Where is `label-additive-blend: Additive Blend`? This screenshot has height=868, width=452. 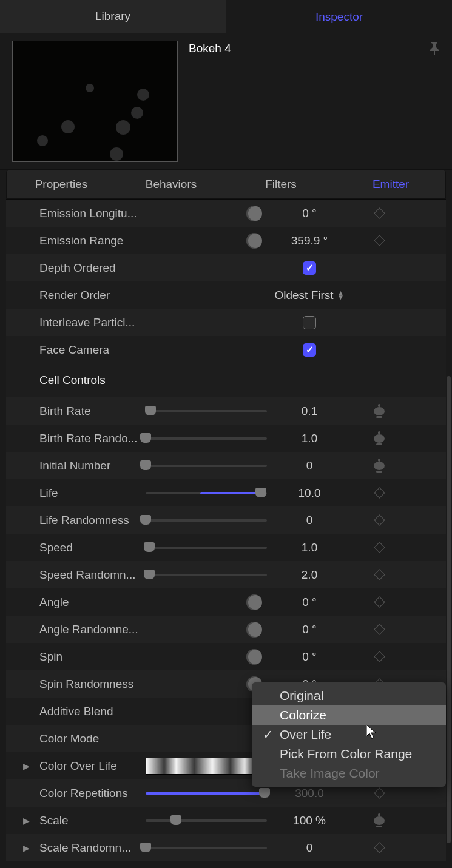 label-additive-blend: Additive Blend is located at coordinates (92, 712).